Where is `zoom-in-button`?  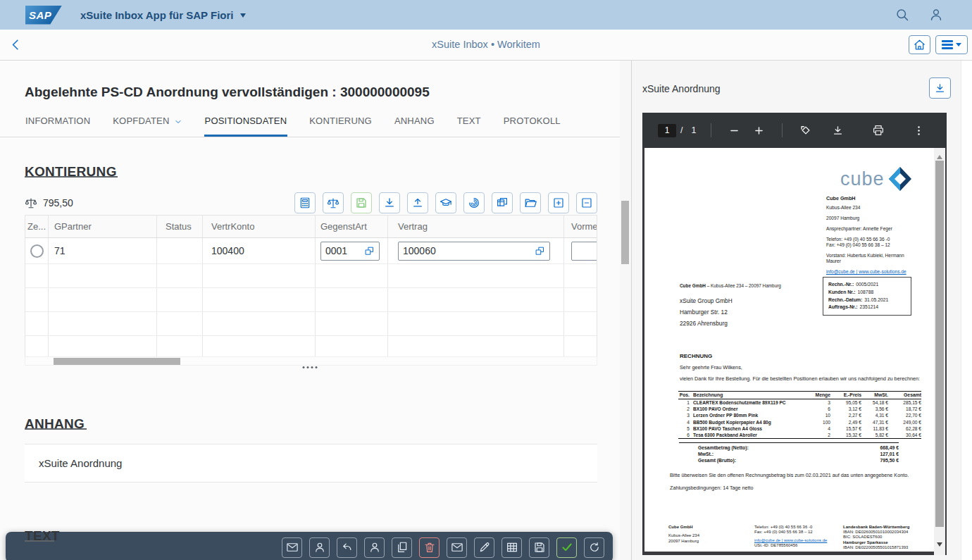
zoom-in-button is located at coordinates (759, 131).